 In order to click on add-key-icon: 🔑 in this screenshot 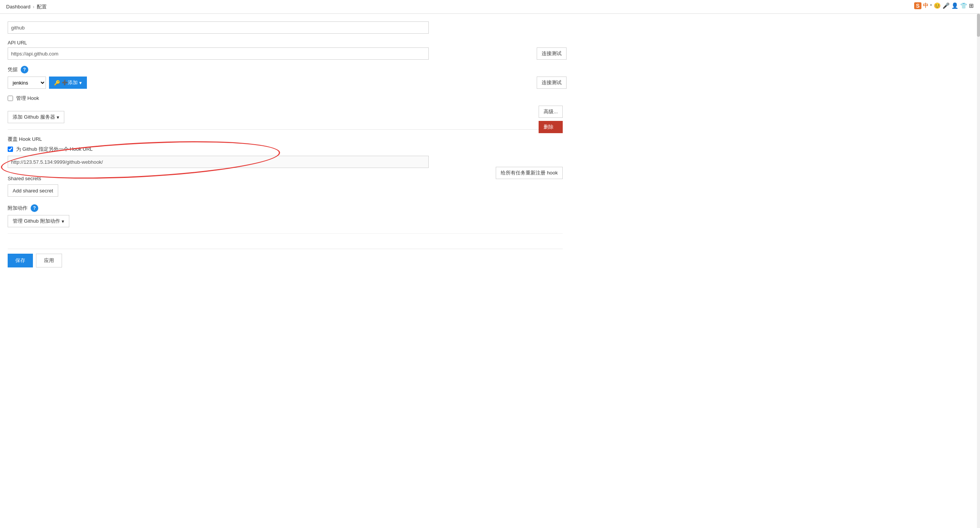, I will do `click(57, 83)`.